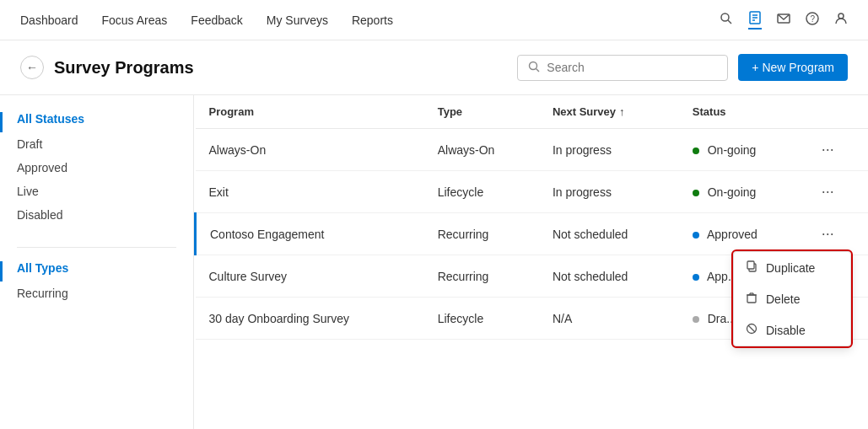 The height and width of the screenshot is (429, 868). What do you see at coordinates (752, 298) in the screenshot?
I see `delete-icon` at bounding box center [752, 298].